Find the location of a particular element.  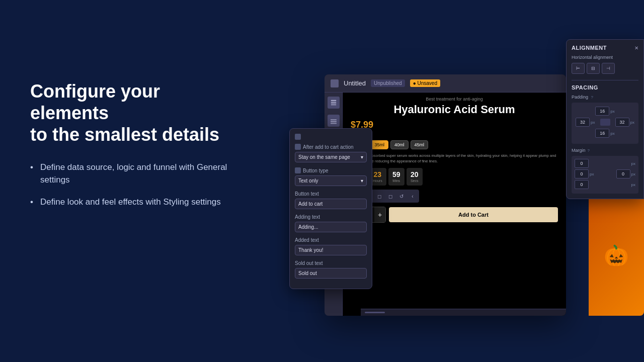

button-text-row: Button text is located at coordinates (331, 200).